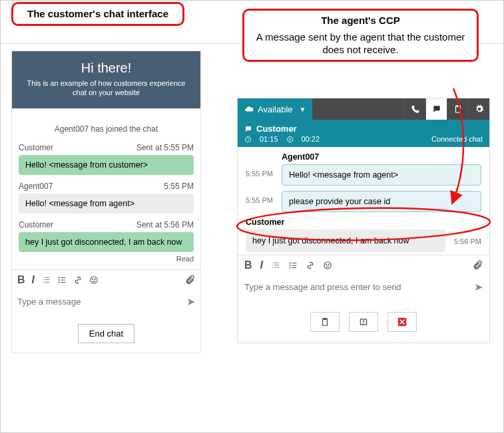 This screenshot has height=433, width=504. I want to click on callout-title: The agent's CCP, so click(361, 20).